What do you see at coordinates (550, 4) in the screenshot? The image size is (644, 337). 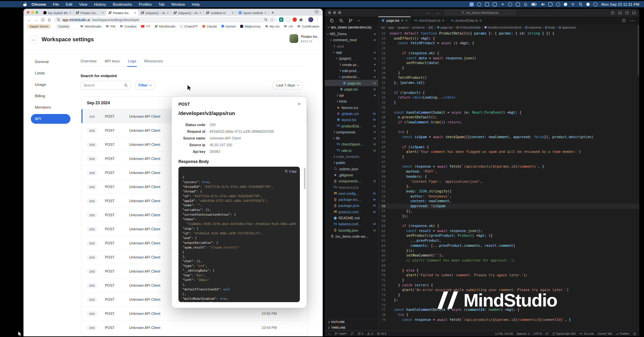 I see `desktop-icon` at bounding box center [550, 4].